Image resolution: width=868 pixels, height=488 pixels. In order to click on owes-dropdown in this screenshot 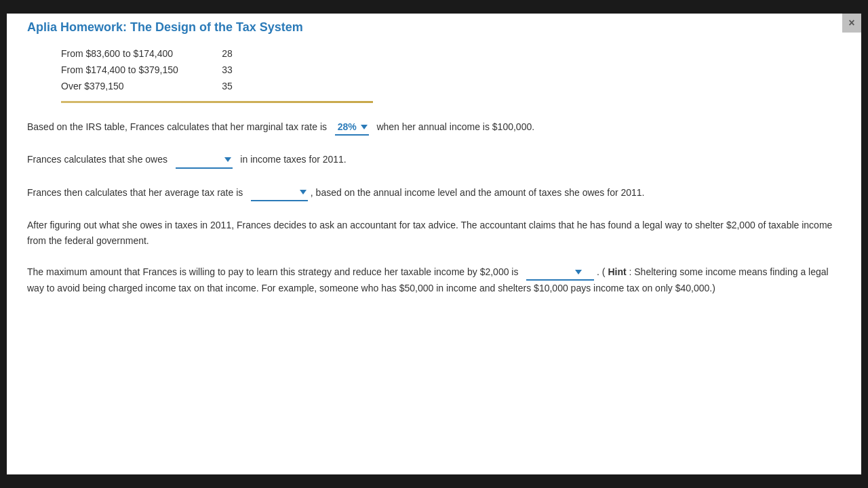, I will do `click(204, 160)`.